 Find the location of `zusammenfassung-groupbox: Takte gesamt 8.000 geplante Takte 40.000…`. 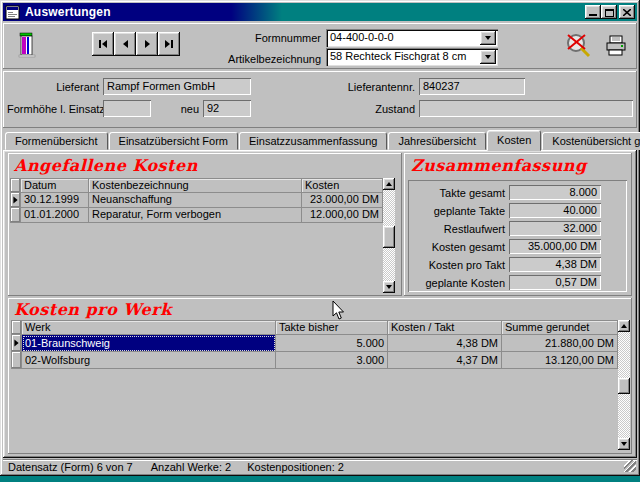

zusammenfassung-groupbox: Takte gesamt 8.000 geplante Takte 40.000… is located at coordinates (518, 236).